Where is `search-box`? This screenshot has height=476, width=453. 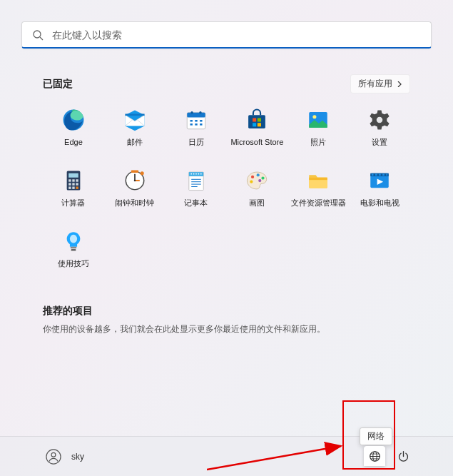
search-box is located at coordinates (227, 35).